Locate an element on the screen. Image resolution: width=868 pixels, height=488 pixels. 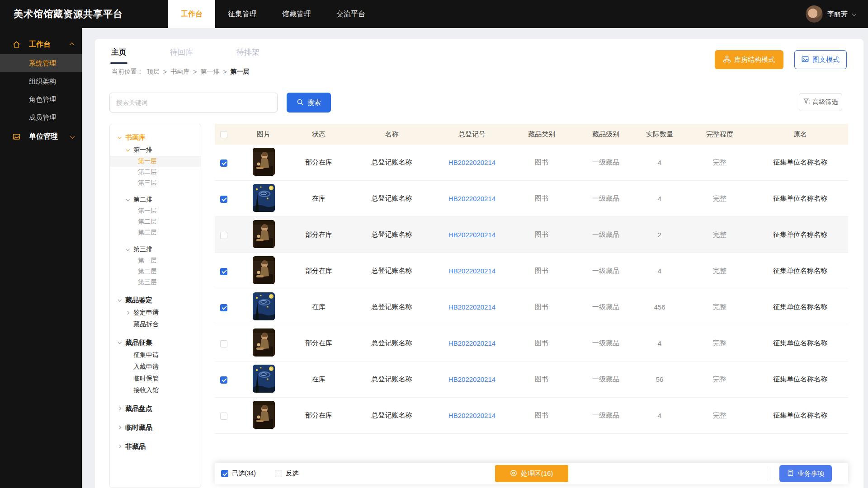
chevron-down-icon is located at coordinates (854, 14).